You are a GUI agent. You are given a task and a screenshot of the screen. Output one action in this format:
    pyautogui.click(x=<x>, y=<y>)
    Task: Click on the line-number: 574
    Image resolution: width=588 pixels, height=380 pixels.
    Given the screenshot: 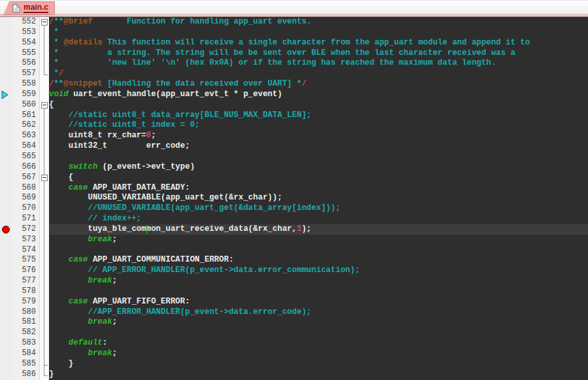 What is the action you would take?
    pyautogui.click(x=25, y=250)
    